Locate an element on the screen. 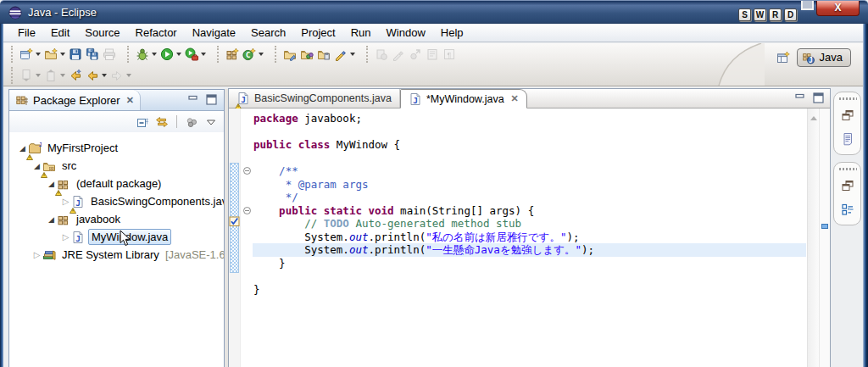  outline-button is located at coordinates (848, 209).